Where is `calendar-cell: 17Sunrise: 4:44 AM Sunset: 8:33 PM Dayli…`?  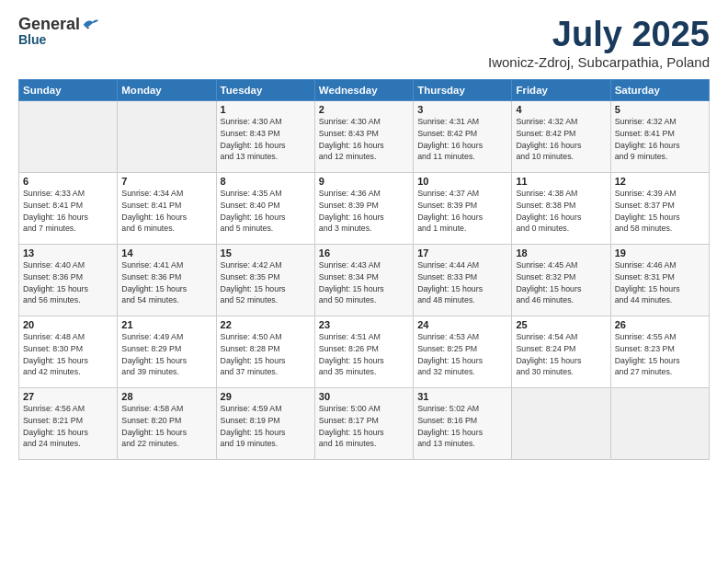
calendar-cell: 17Sunrise: 4:44 AM Sunset: 8:33 PM Dayli… is located at coordinates (463, 281).